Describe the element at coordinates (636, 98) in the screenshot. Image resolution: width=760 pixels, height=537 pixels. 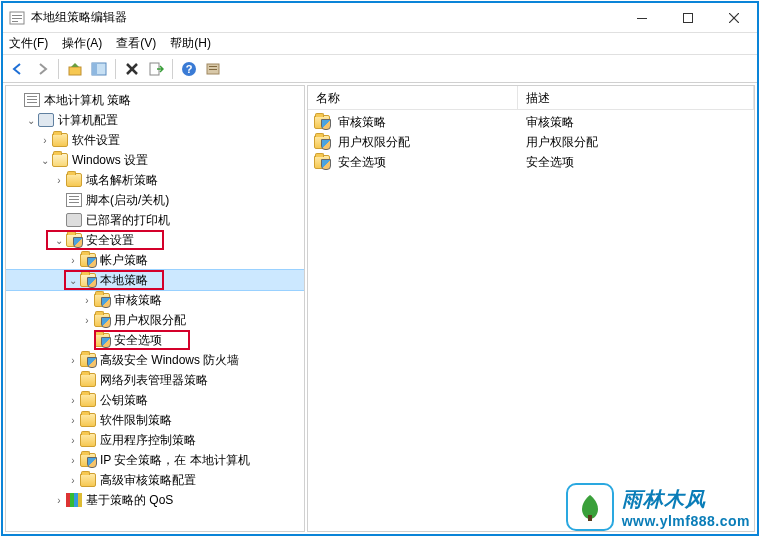
I see `column-desc: 描述` at that location.